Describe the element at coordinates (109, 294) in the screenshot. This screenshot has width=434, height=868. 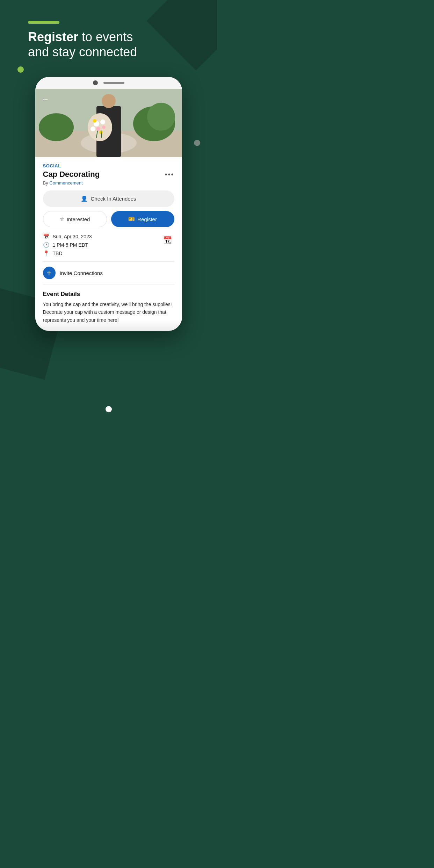
I see `event-details-title: Event Details` at that location.